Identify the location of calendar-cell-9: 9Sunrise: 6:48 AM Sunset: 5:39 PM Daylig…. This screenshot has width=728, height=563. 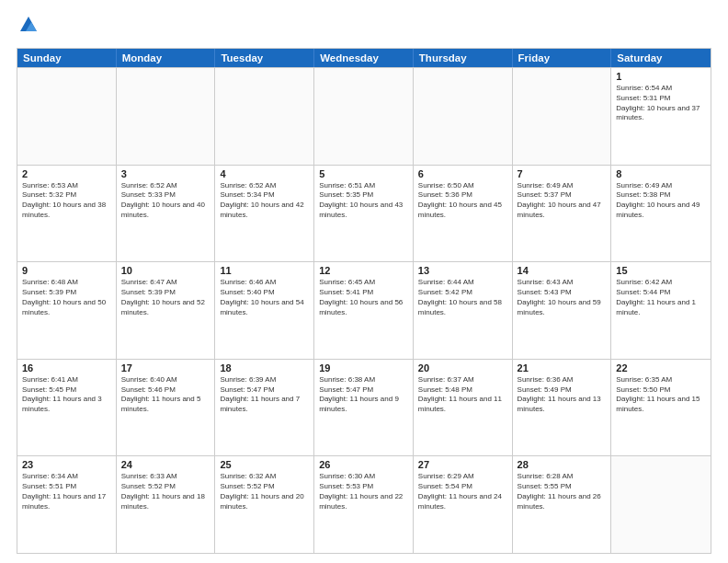
(67, 311).